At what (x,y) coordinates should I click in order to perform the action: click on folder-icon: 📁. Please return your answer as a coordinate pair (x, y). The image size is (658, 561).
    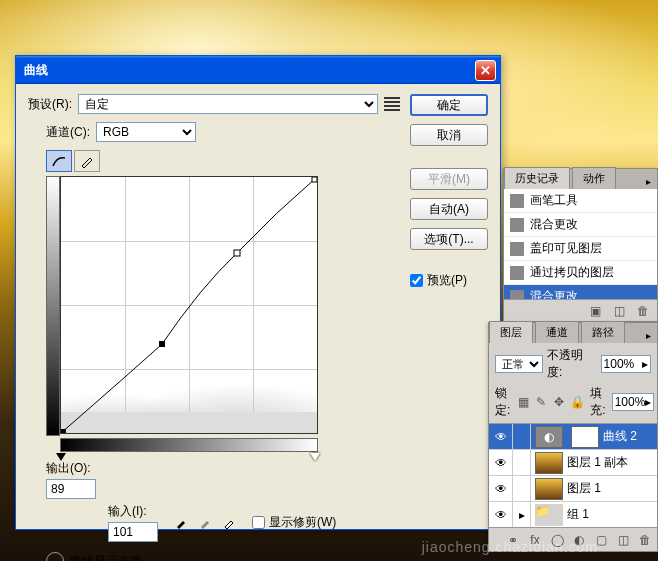
    Looking at the image, I should click on (549, 515).